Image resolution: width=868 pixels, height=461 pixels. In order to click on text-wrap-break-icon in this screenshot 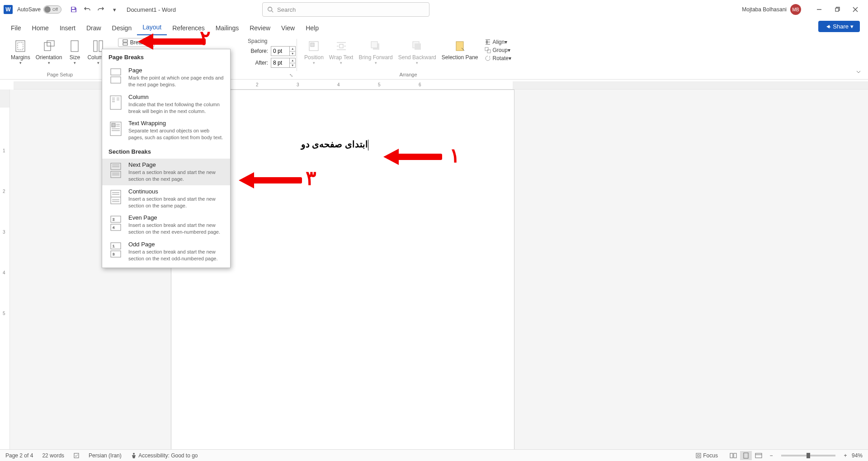, I will do `click(116, 129)`.